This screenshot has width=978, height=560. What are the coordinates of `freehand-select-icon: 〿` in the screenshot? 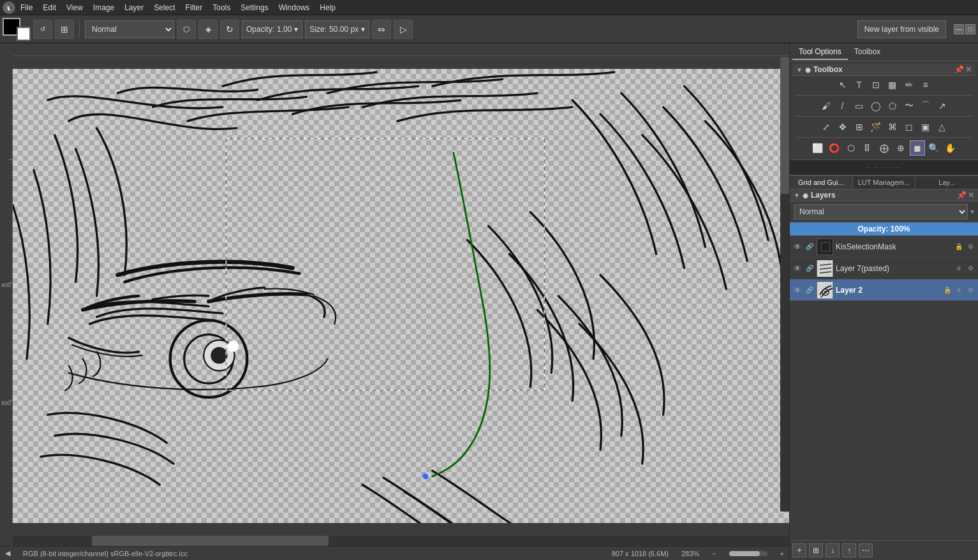 It's located at (868, 148).